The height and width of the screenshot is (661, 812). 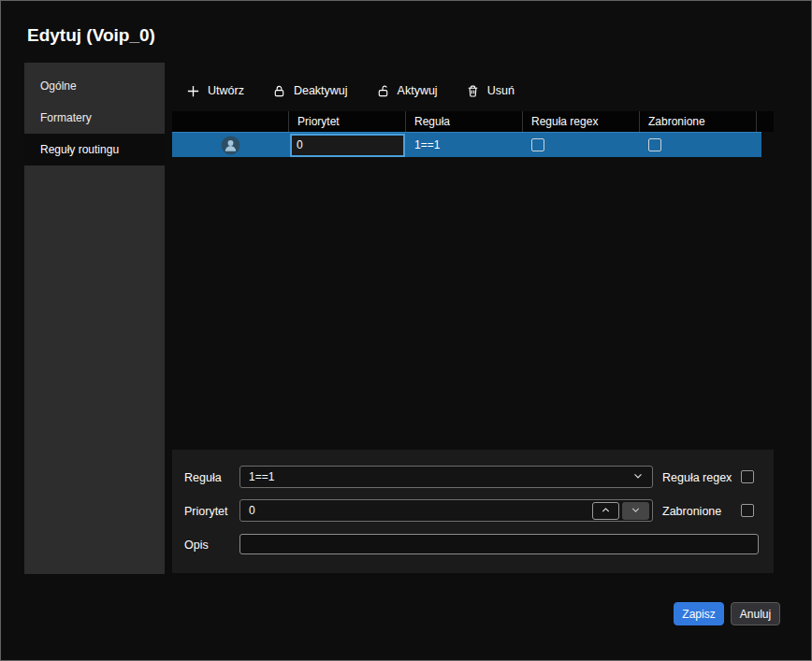 What do you see at coordinates (206, 511) in the screenshot?
I see `priority-label: Priorytet` at bounding box center [206, 511].